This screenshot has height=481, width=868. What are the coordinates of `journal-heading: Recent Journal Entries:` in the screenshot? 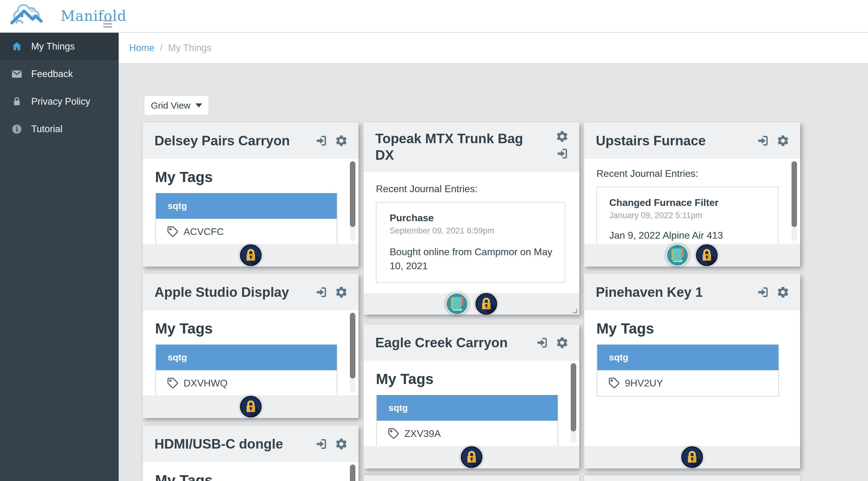 It's located at (698, 174).